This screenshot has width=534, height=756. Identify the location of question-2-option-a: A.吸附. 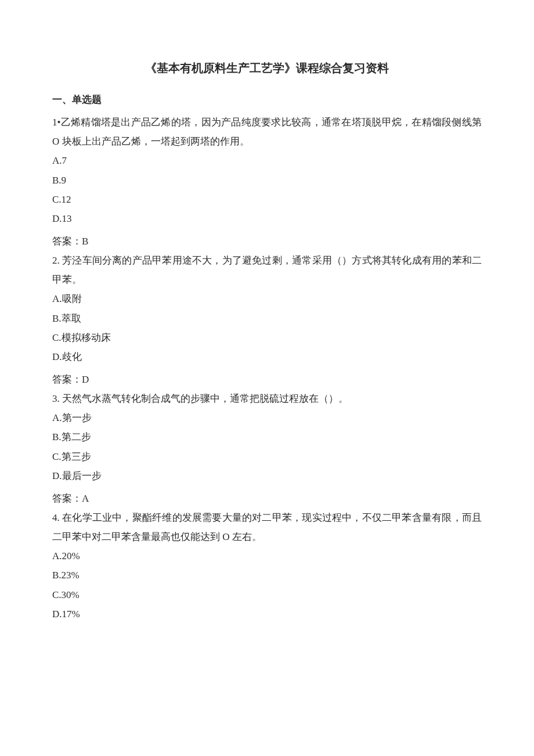
(267, 298).